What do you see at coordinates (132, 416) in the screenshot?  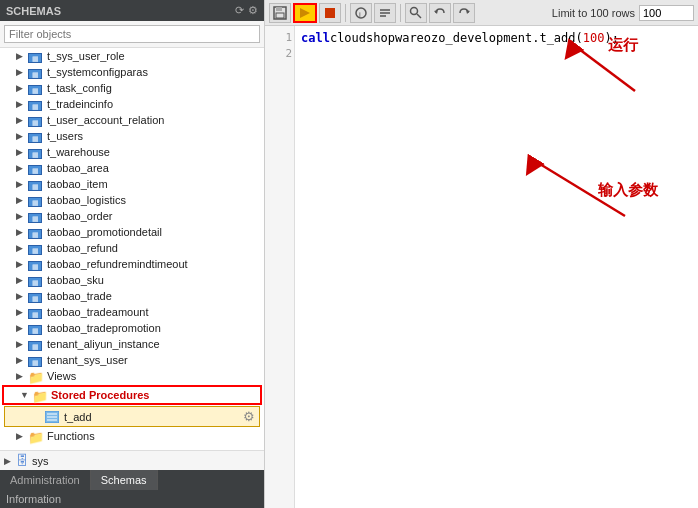 I see `tree-item-t_add: t_add ⚙` at bounding box center [132, 416].